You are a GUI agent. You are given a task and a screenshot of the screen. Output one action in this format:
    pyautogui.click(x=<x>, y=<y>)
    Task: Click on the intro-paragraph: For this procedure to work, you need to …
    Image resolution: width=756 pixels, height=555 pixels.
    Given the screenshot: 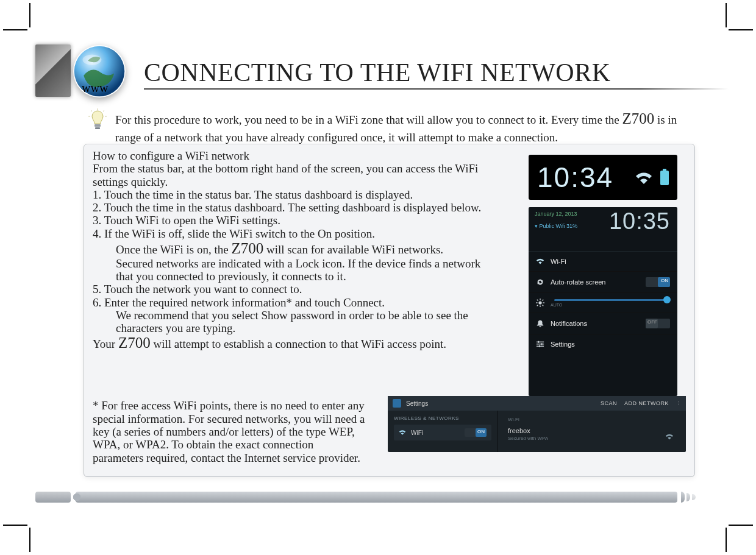 What is the action you would take?
    pyautogui.click(x=408, y=127)
    